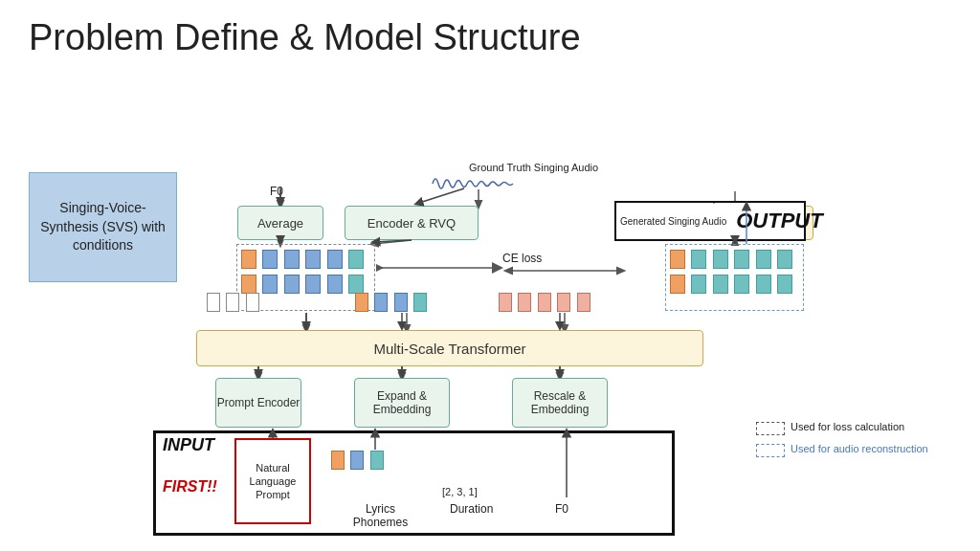 Image resolution: width=980 pixels, height=551 pixels. Describe the element at coordinates (735, 277) in the screenshot. I see `token-grid-right` at that location.